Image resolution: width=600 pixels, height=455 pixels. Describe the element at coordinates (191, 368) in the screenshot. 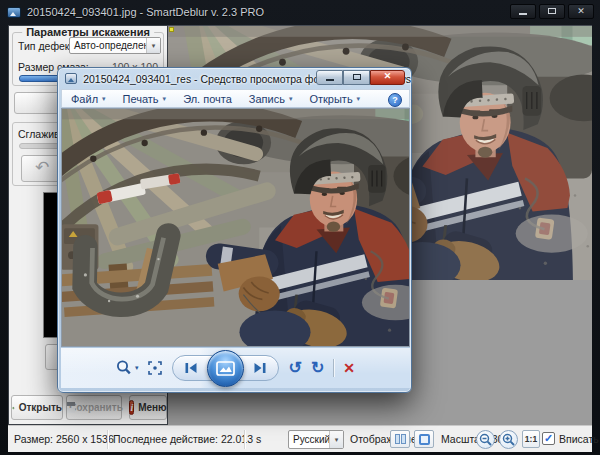

I see `previous-button` at that location.